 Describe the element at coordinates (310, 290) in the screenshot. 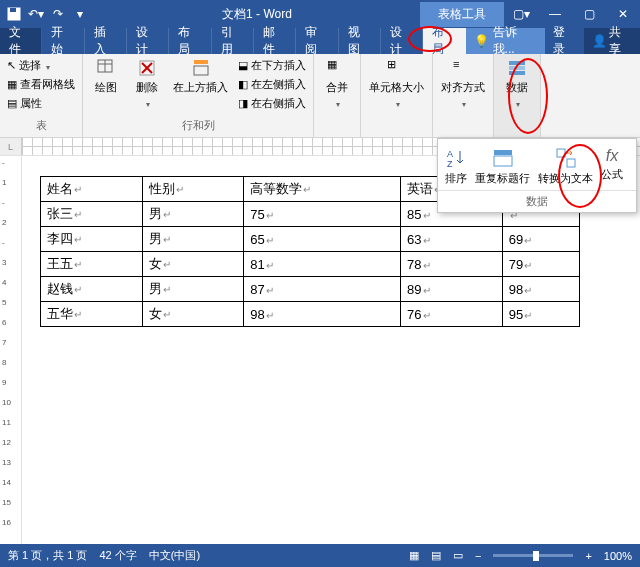

I see `table-row: 赵钱↵男↵87↵89↵98↵` at that location.